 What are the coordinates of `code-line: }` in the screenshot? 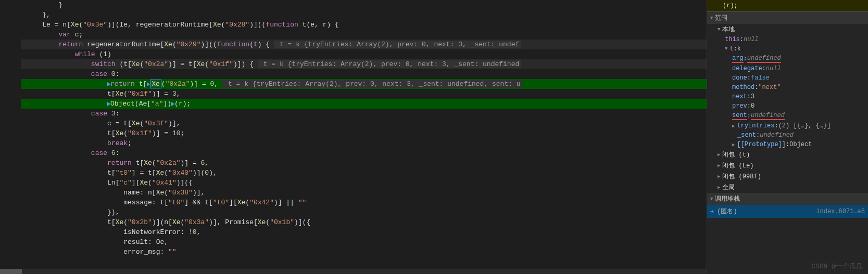 It's located at (363, 5).